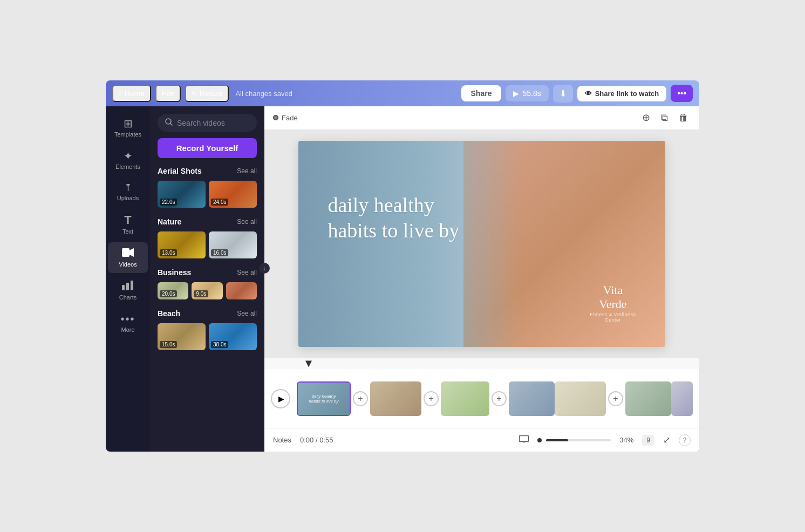 The width and height of the screenshot is (805, 532). Describe the element at coordinates (168, 344) in the screenshot. I see `video-duration: 15.0s` at that location.